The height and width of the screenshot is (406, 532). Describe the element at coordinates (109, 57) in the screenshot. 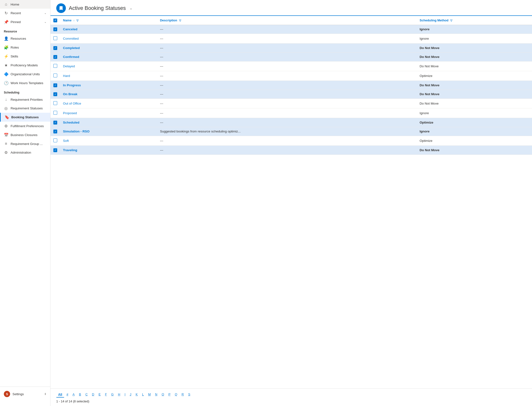

I see `row-name-4: Confirmed` at that location.